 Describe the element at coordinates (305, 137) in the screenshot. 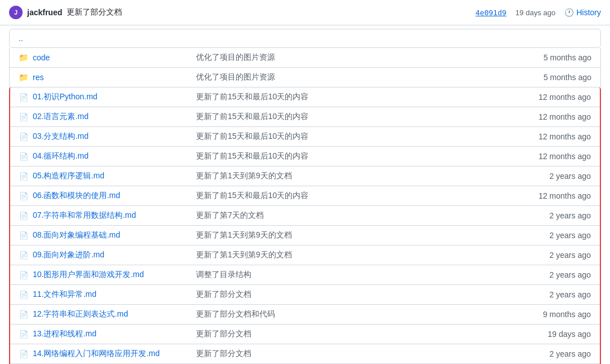

I see `file-row: 📄 03.分支结构.md 更新了前15天和最后10天的内容 12 months …` at that location.